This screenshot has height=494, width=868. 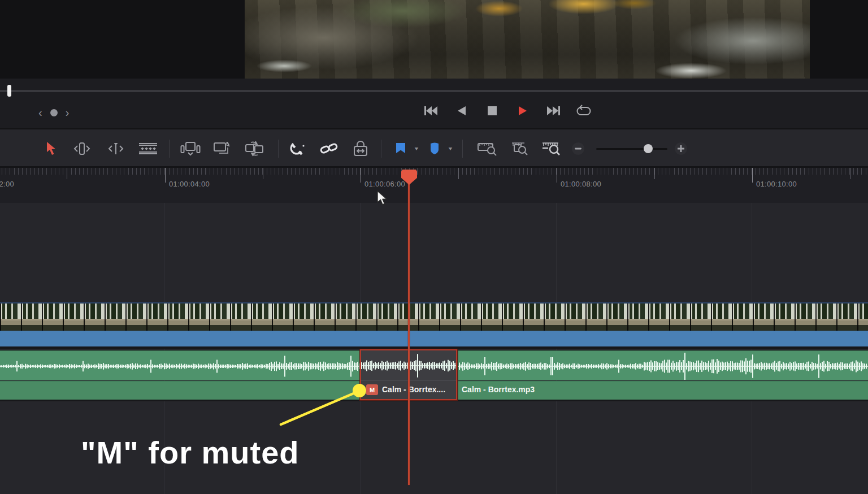 I want to click on flag-dropdown-button: ▼, so click(x=416, y=149).